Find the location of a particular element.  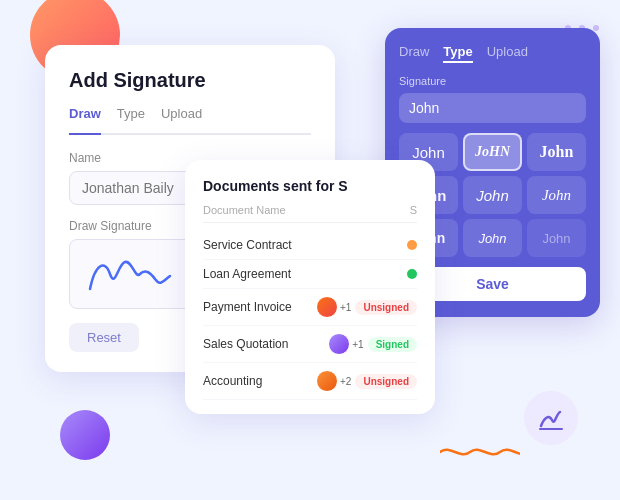

signature-drawing is located at coordinates (140, 274).